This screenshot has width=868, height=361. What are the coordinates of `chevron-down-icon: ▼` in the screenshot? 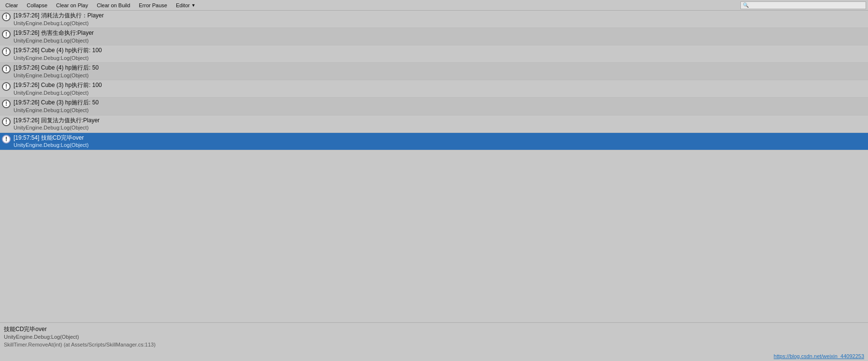 It's located at (193, 5).